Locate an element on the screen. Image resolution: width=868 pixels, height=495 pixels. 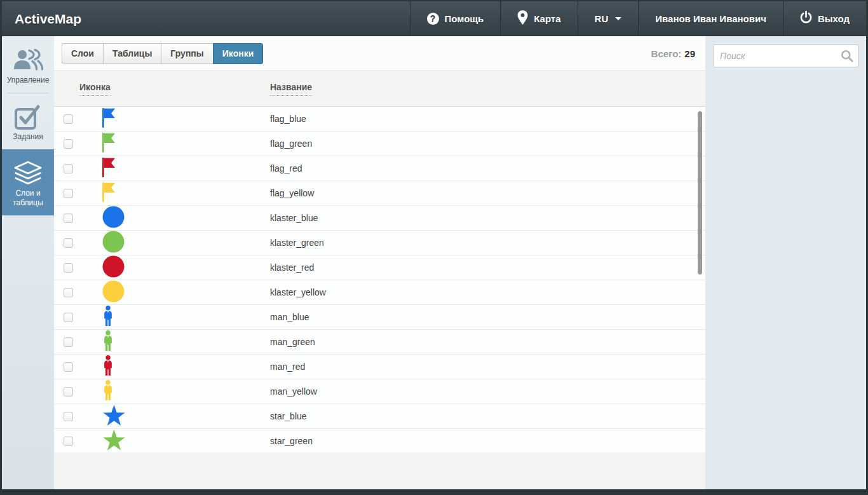
sidebar-item-label: Задания is located at coordinates (28, 137).